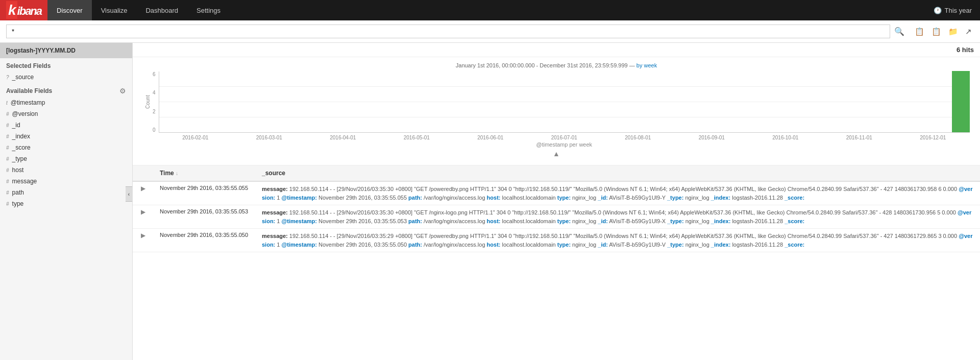 This screenshot has height=360, width=980. I want to click on field-type-type: #, so click(8, 159).